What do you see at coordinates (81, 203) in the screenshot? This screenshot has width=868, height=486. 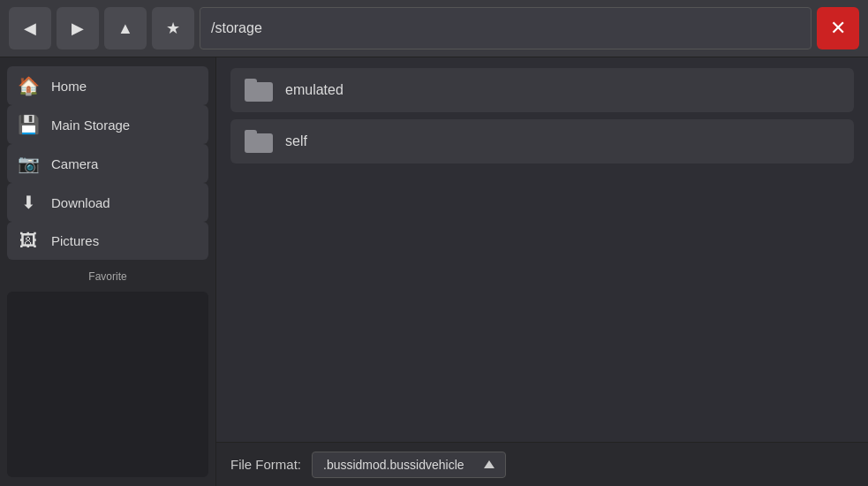 I see `sidebar-label-download: Download` at bounding box center [81, 203].